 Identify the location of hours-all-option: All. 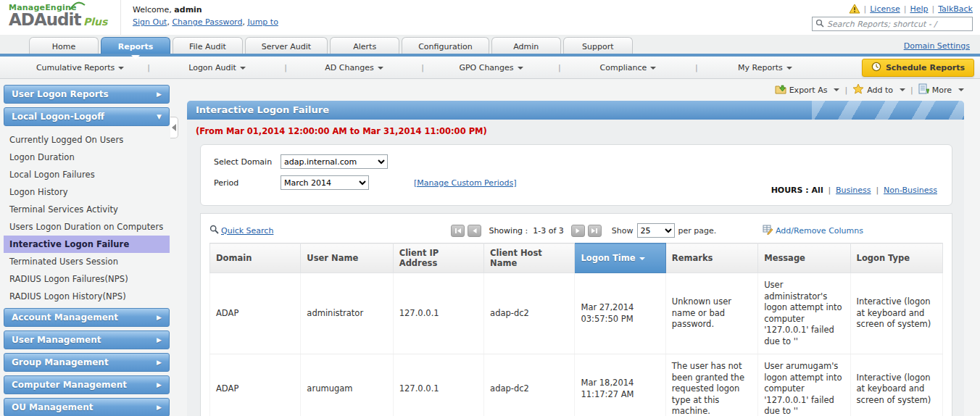
(818, 190).